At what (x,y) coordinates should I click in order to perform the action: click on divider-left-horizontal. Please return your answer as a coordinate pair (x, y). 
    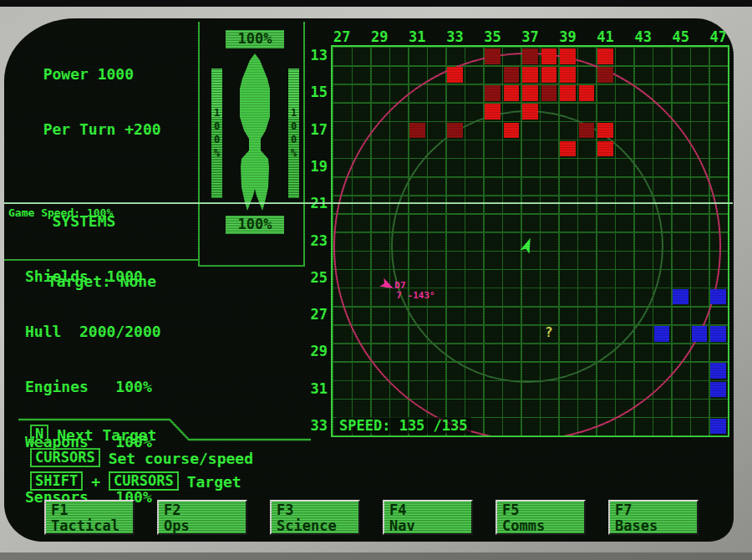
    Looking at the image, I should click on (101, 260).